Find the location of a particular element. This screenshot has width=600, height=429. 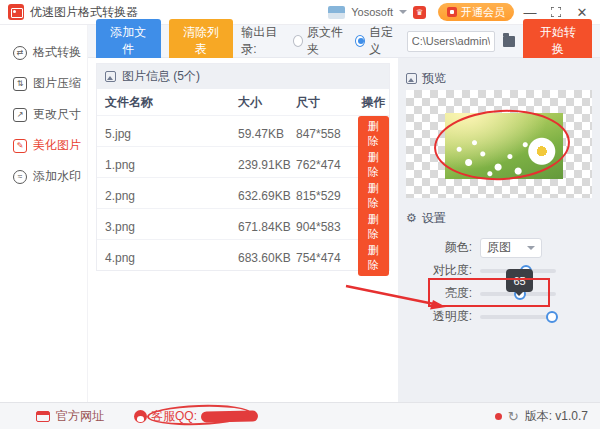

table-row: 3.png 671.84KB 904*583 删除 is located at coordinates (243, 224).